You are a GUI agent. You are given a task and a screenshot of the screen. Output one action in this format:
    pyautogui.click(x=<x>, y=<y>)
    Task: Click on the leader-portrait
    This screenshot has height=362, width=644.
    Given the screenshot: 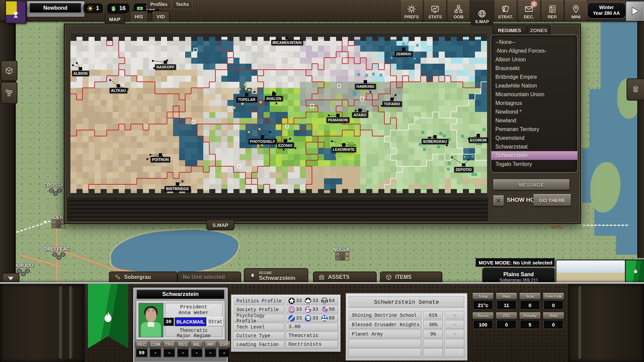 What is the action you would take?
    pyautogui.click(x=151, y=320)
    